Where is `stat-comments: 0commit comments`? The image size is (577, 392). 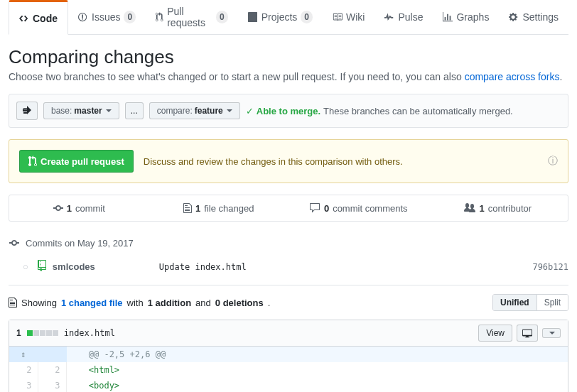 stat-comments: 0commit comments is located at coordinates (358, 208).